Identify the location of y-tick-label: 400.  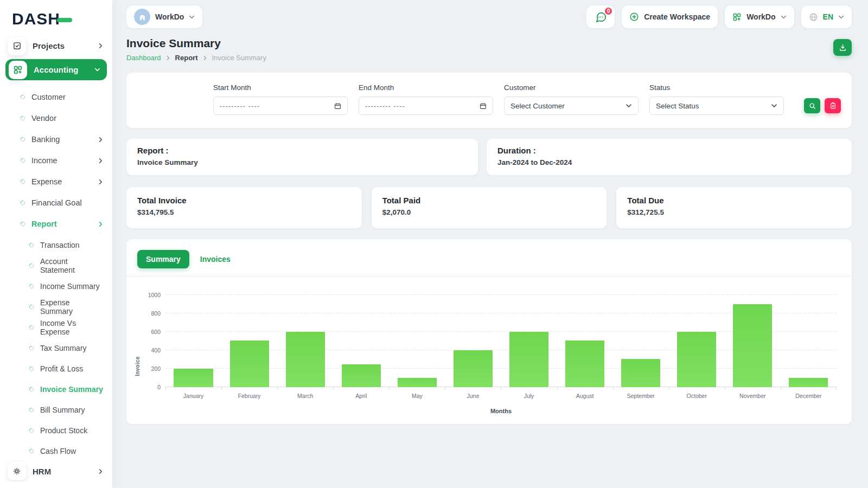
(151, 350).